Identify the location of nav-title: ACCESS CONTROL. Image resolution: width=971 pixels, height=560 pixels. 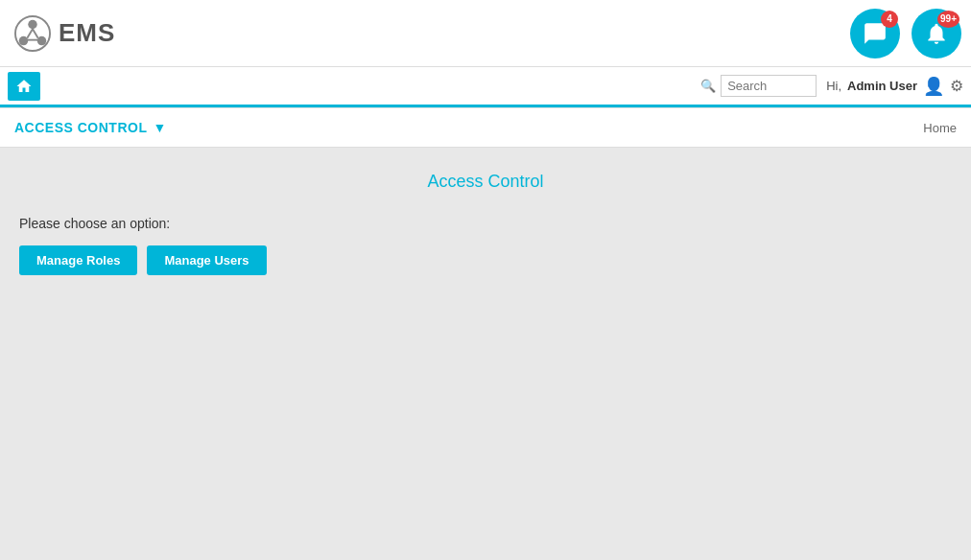
(81, 128).